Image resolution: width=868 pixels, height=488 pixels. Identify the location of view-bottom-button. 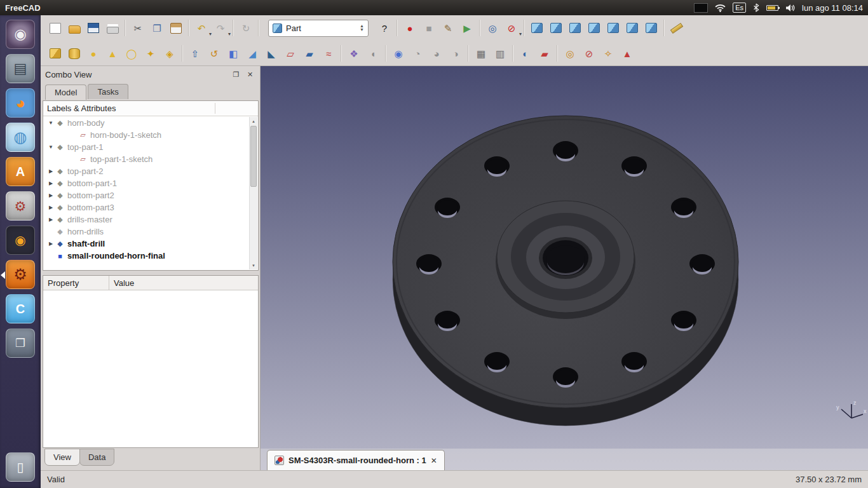
(632, 28).